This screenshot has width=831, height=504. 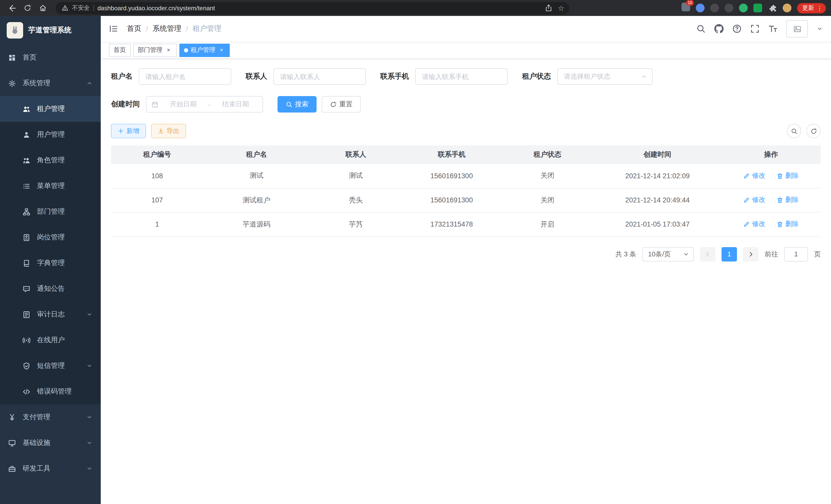 I want to click on sidebar-item-notice: 通知公告, so click(x=51, y=289).